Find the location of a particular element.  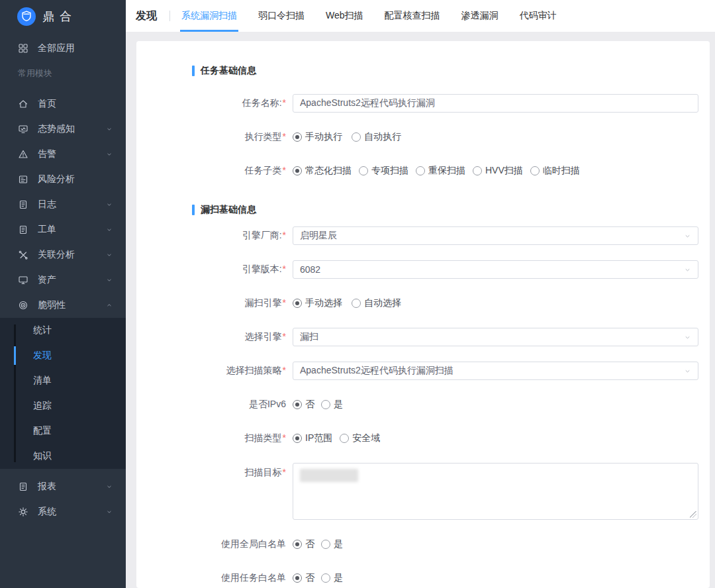

sidebar-item-alerts: 告警 is located at coordinates (63, 154).